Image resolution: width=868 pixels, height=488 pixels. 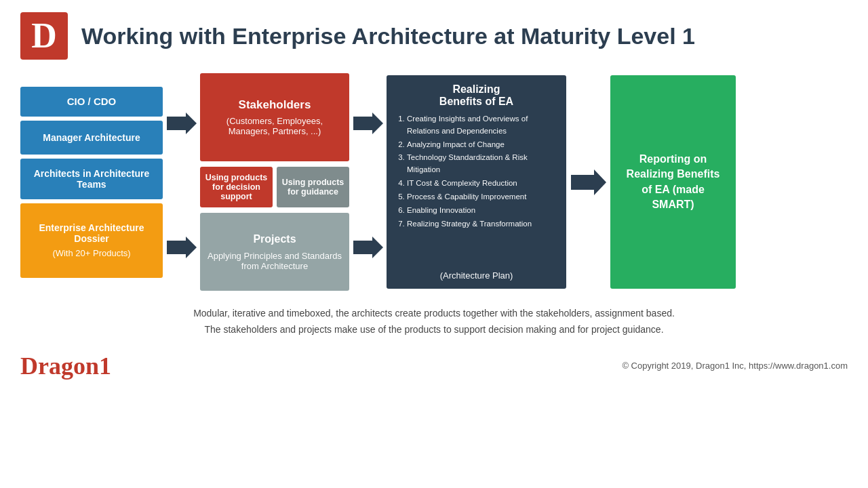 I want to click on col3-title: Realizing Benefits of EA, so click(x=476, y=96).